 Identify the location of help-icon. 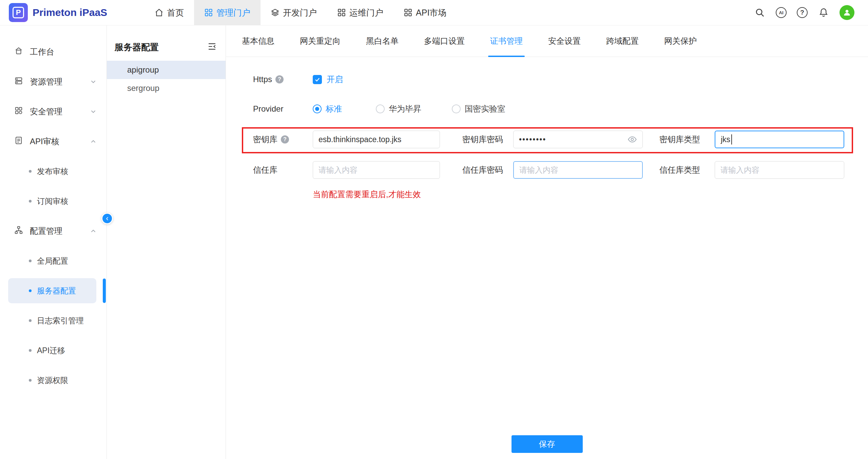
(802, 13).